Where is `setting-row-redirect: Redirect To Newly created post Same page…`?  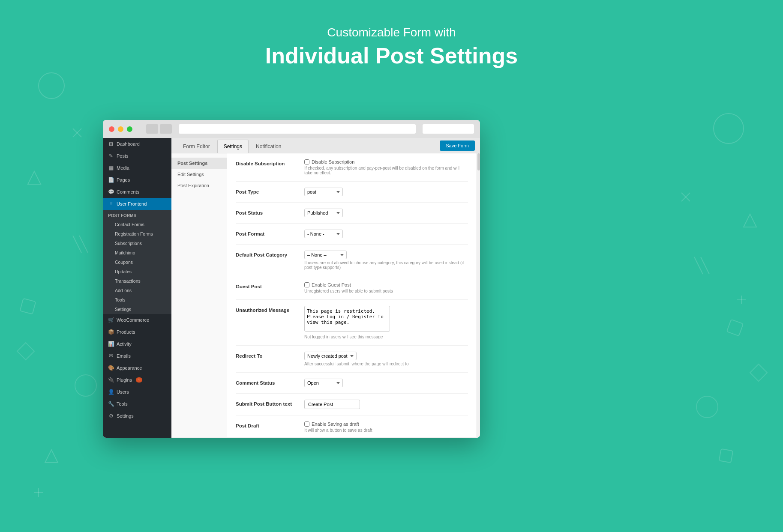
setting-row-redirect: Redirect To Newly created post Same page… is located at coordinates (352, 362).